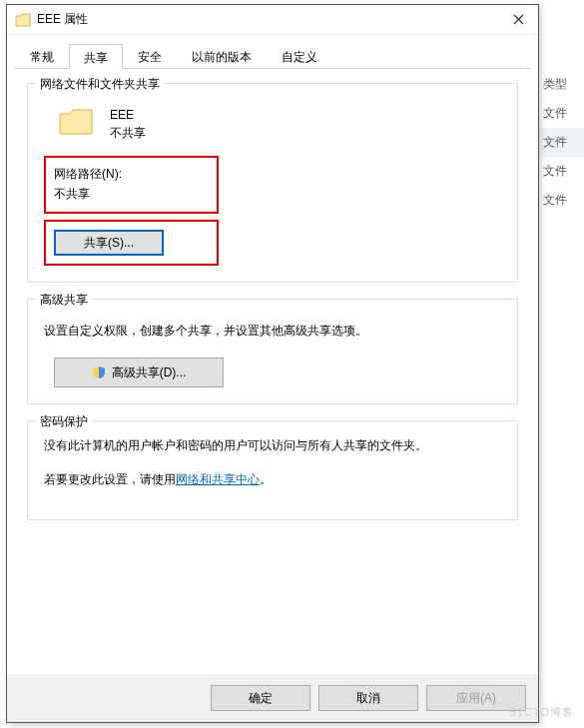 This screenshot has height=728, width=584. I want to click on ok-button: 确定, so click(261, 698).